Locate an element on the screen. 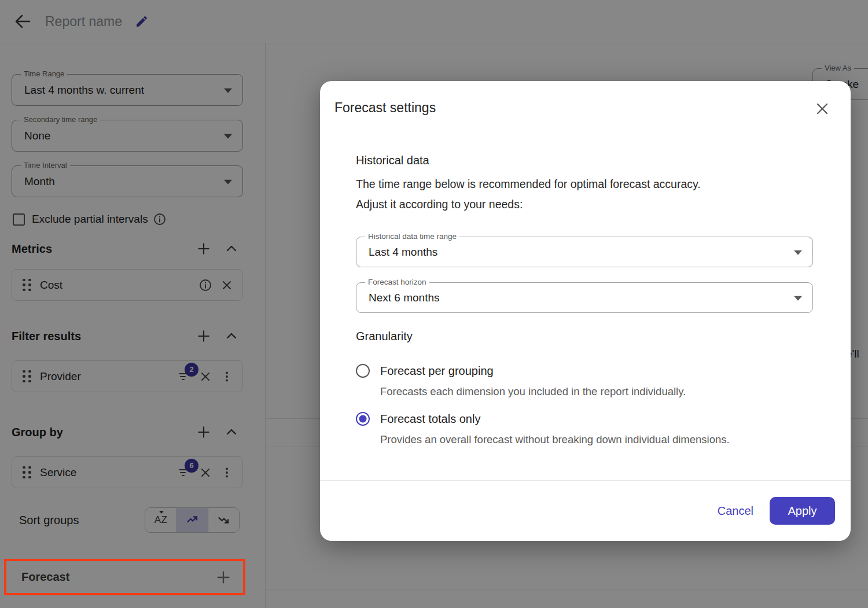 This screenshot has height=608, width=868. historical-data-description: The time range below is recommended for … is located at coordinates (528, 194).